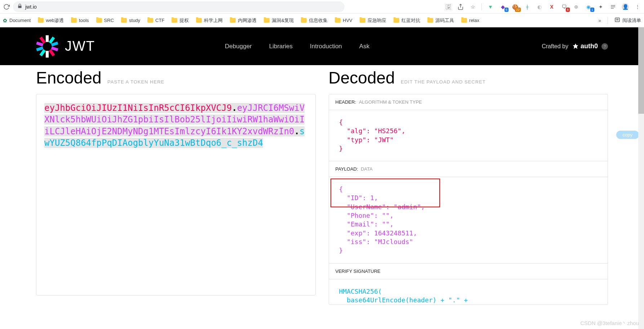  Describe the element at coordinates (5, 21) in the screenshot. I see `leaf-icon: ✿` at that location.